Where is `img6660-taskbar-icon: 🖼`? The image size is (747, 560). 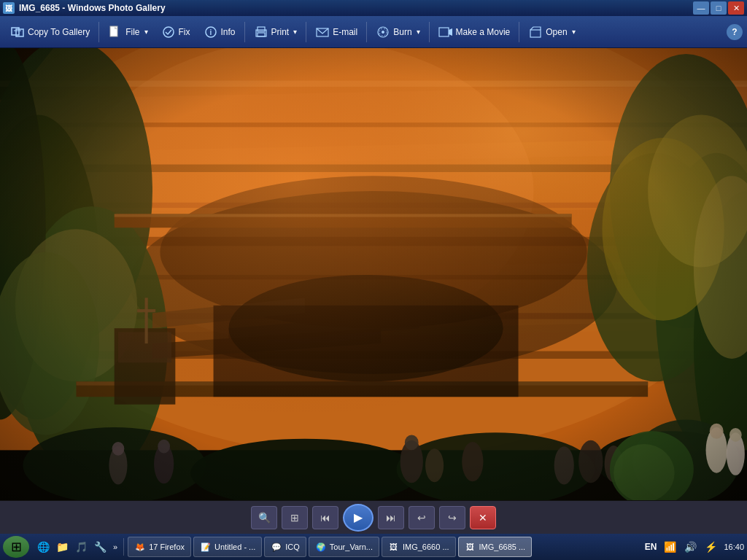
img6660-taskbar-icon: 🖼 is located at coordinates (394, 547).